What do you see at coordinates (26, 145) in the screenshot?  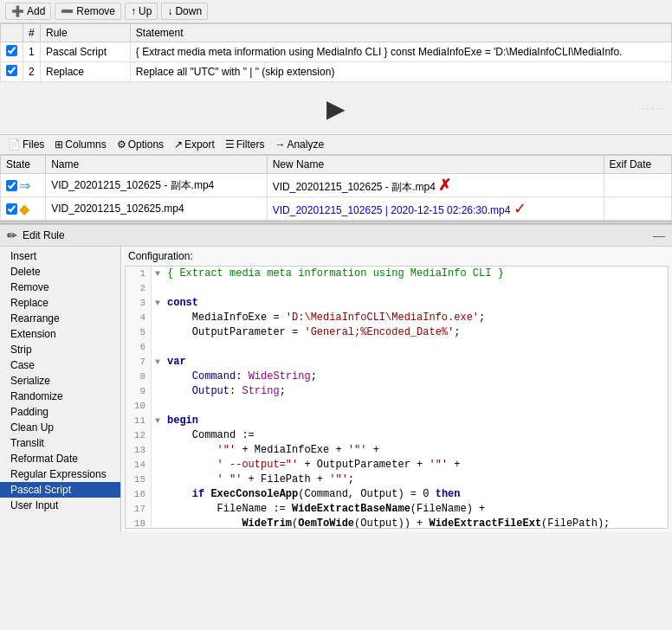 I see `files-button: 📄 Files` at bounding box center [26, 145].